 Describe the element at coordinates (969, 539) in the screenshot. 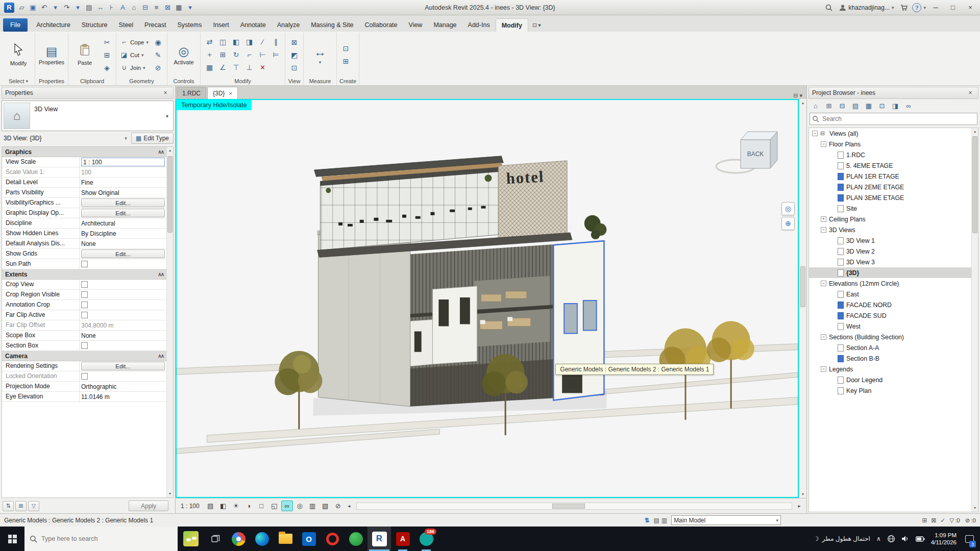

I see `action-center-button: 3` at that location.